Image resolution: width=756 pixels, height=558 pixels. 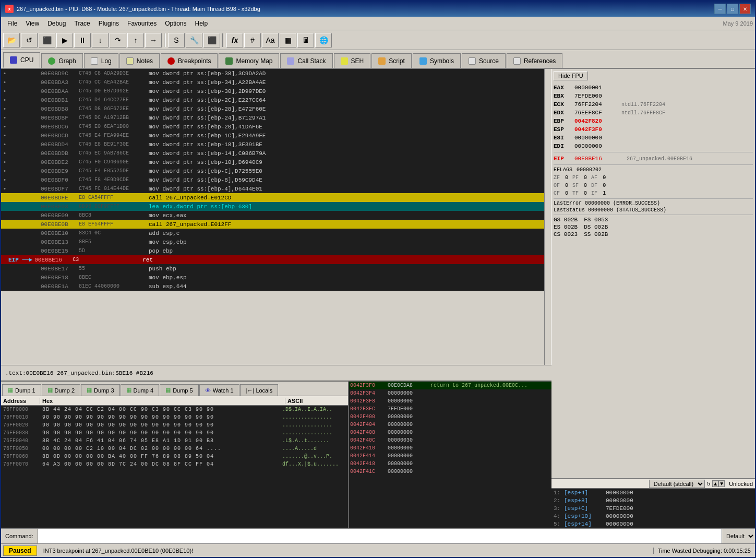 What do you see at coordinates (219, 390) in the screenshot?
I see `dump-tab-watch1: 👁 Watch 1` at bounding box center [219, 390].